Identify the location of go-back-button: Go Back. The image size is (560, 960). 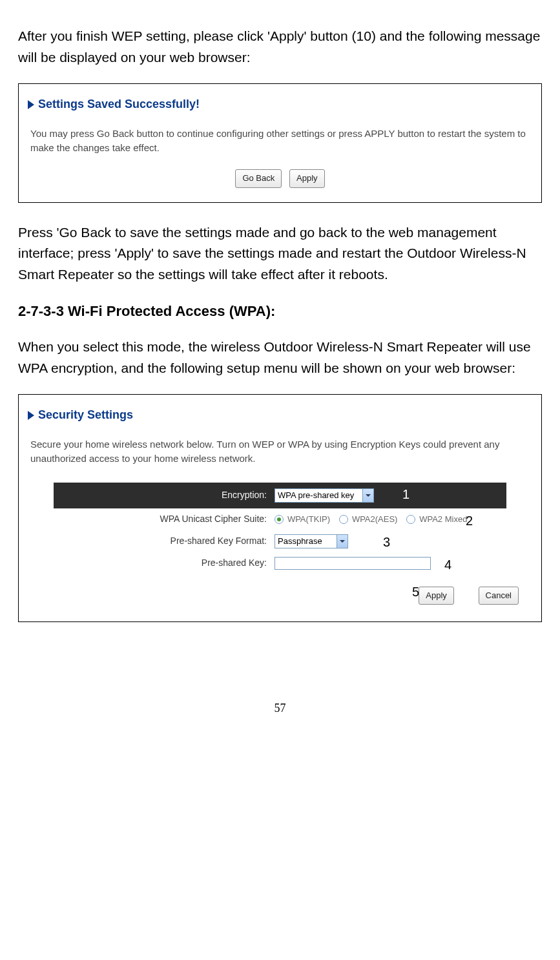
(258, 178).